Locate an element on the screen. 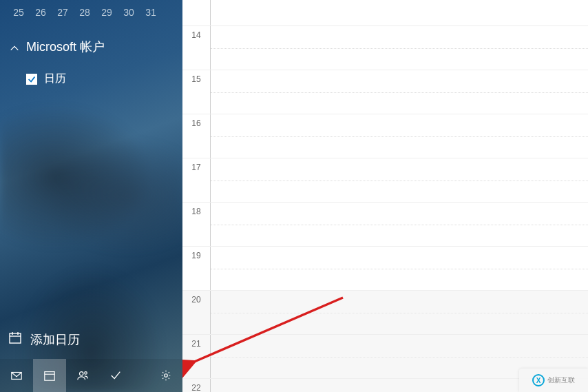  calendar-list-item: 日历 is located at coordinates (91, 79).